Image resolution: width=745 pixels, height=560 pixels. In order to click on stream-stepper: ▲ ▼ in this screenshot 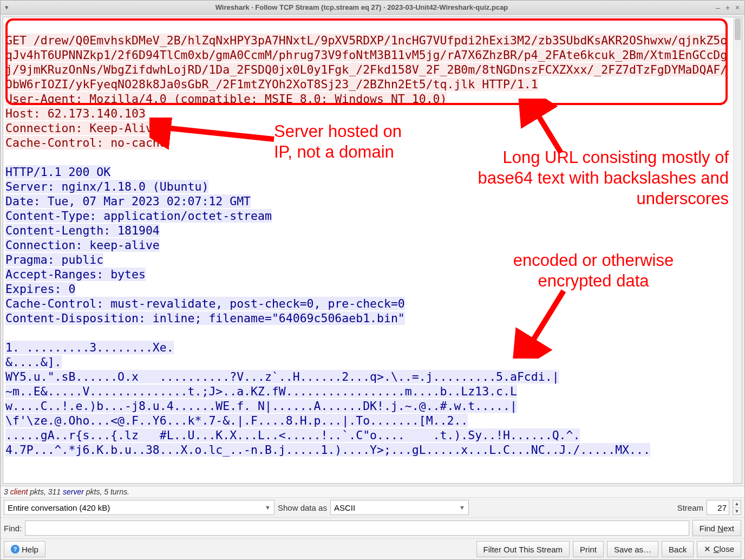, I will do `click(737, 507)`.